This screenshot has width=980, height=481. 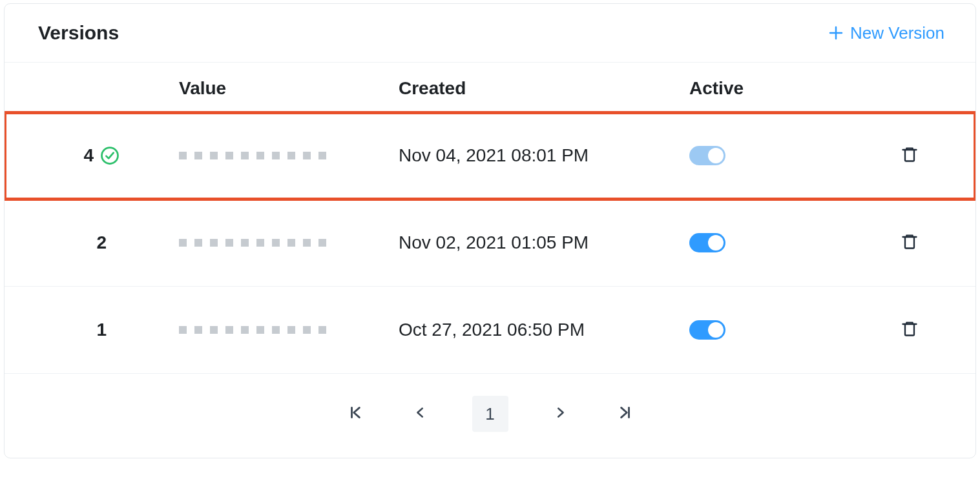 I want to click on chevron-first-icon, so click(x=356, y=414).